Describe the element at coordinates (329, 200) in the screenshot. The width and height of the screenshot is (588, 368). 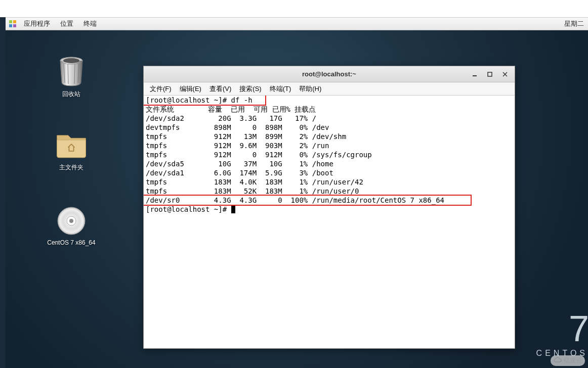
I see `terminal-line: /dev/sr0 4.3G 4.3G 0 100% /run/media/roo…` at that location.